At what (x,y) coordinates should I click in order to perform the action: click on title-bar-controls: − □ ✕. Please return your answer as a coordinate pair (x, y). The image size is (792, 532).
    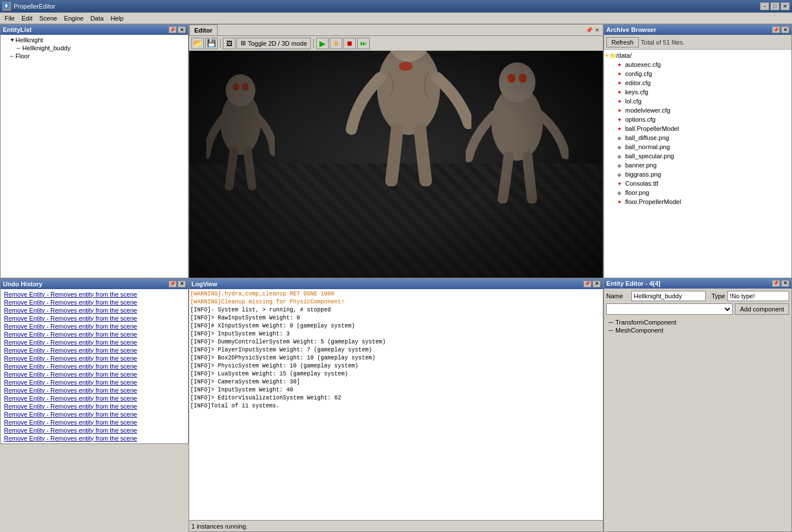
    Looking at the image, I should click on (775, 6).